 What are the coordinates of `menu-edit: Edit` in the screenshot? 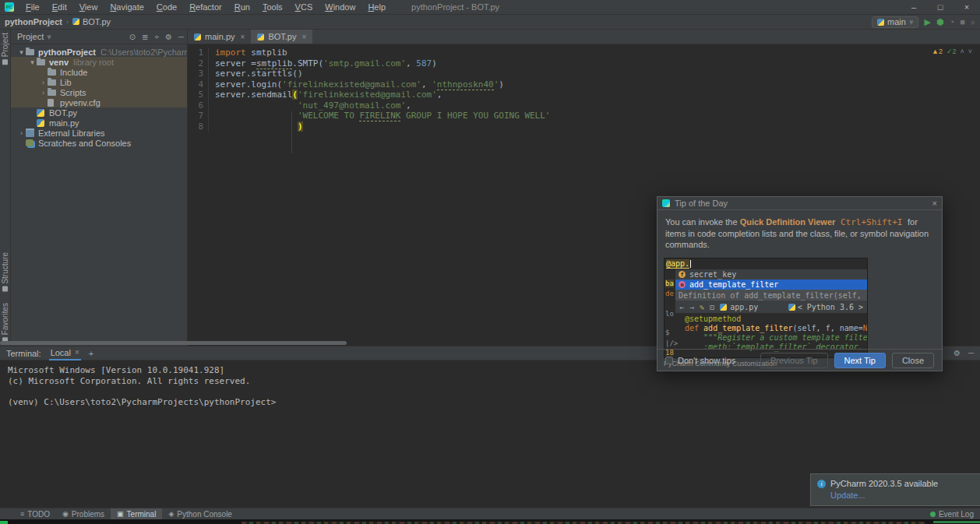 It's located at (59, 7).